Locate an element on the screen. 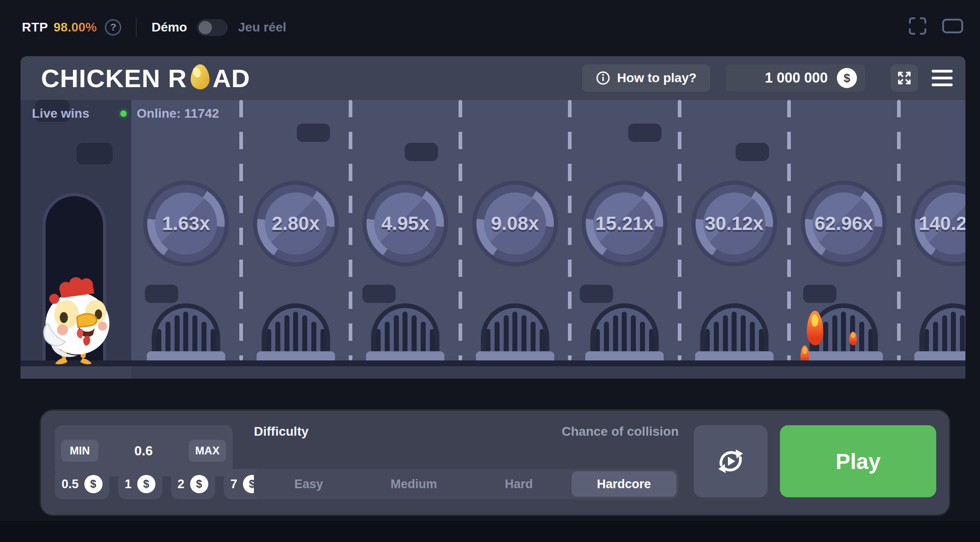 Image resolution: width=980 pixels, height=542 pixels. difficulty-selector: Easy Medium Hard Hardcore is located at coordinates (466, 484).